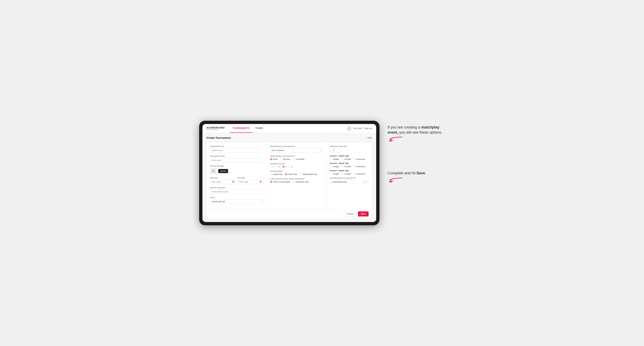 The image size is (644, 346). I want to click on scoring-match-radio, so click(286, 174).